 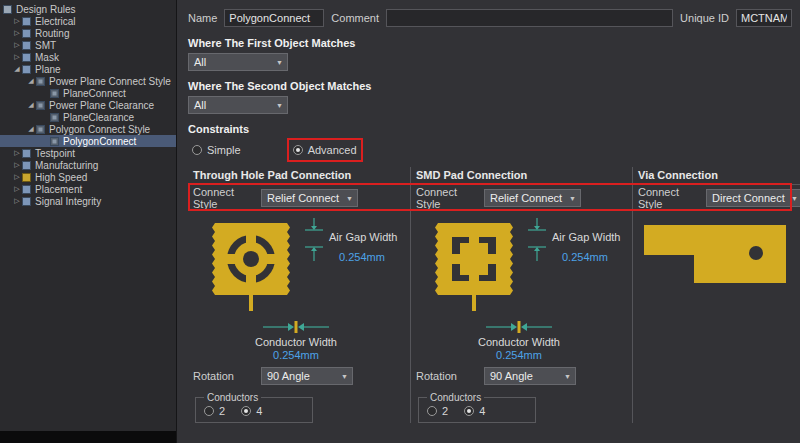 What do you see at coordinates (716, 295) in the screenshot?
I see `via-section: Via Connection Connect Style Direct Conn…` at bounding box center [716, 295].